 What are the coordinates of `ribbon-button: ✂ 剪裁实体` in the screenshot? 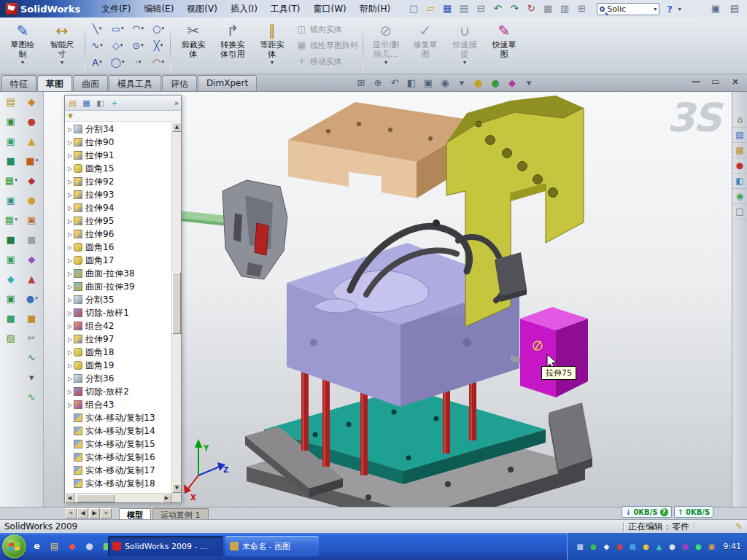 It's located at (193, 42).